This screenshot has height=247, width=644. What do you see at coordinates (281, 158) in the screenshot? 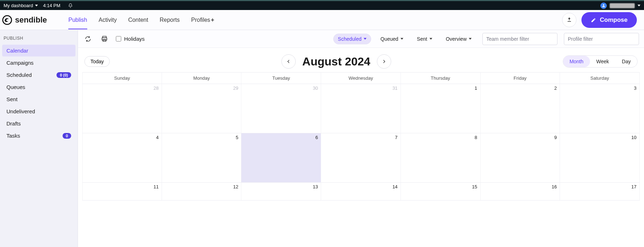
I see `day-cell: 6` at bounding box center [281, 158].